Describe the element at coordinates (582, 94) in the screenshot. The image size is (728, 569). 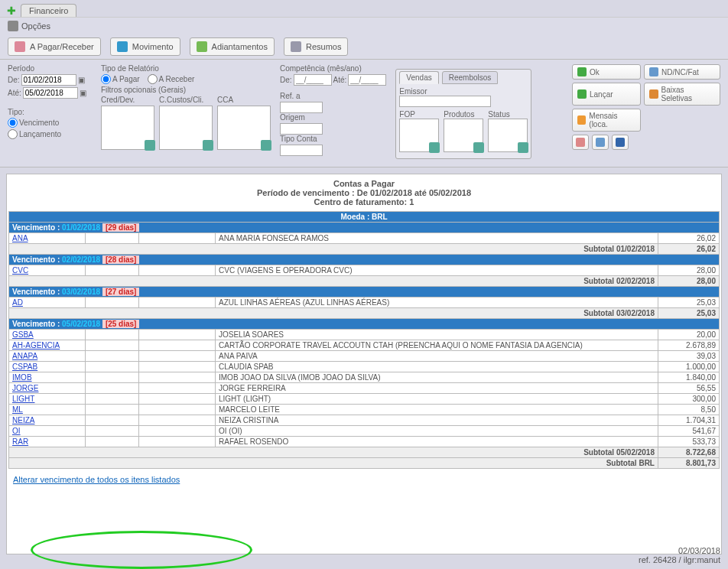
I see `plus-icon` at that location.